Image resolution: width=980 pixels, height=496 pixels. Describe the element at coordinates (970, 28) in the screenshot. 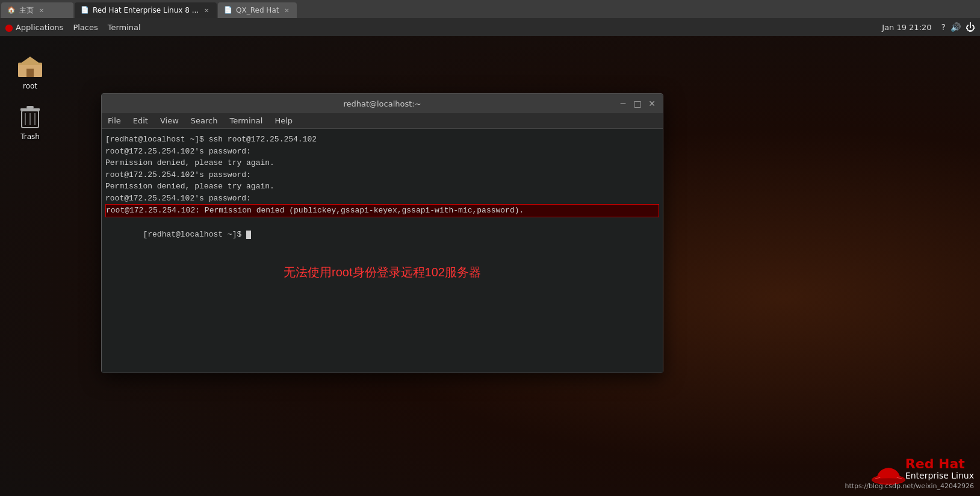

I see `power-icon: ⏻` at that location.